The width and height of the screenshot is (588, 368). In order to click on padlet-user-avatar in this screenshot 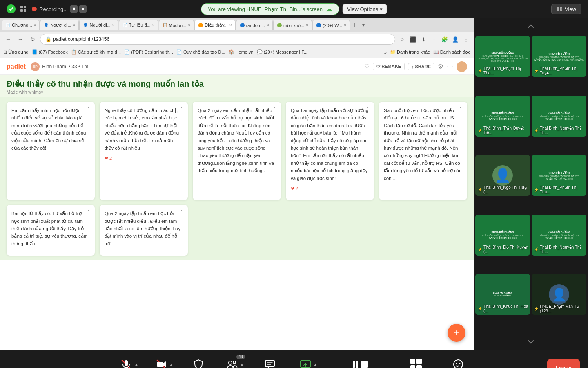, I will do `click(462, 67)`.